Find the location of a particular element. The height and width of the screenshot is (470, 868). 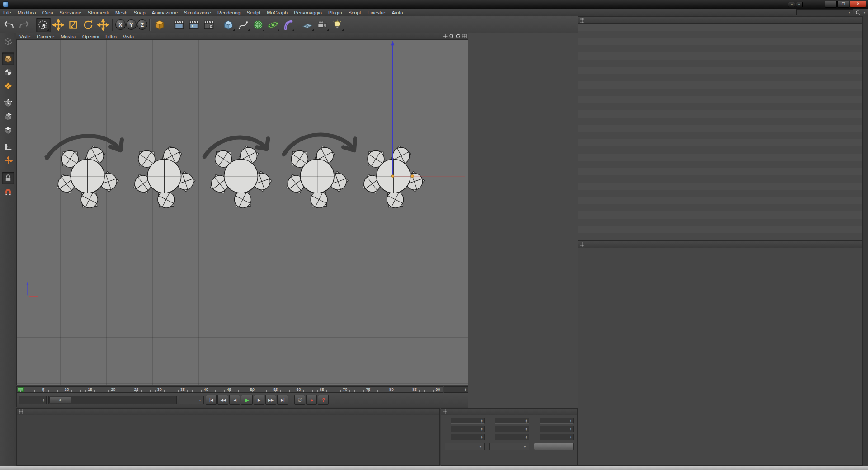

autokey-button: ? is located at coordinates (323, 400).